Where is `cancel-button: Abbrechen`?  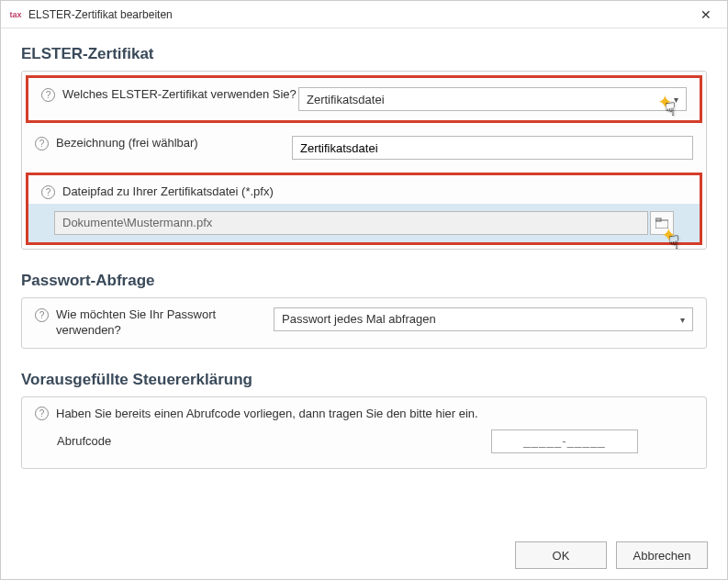
cancel-button: Abbrechen is located at coordinates (662, 555).